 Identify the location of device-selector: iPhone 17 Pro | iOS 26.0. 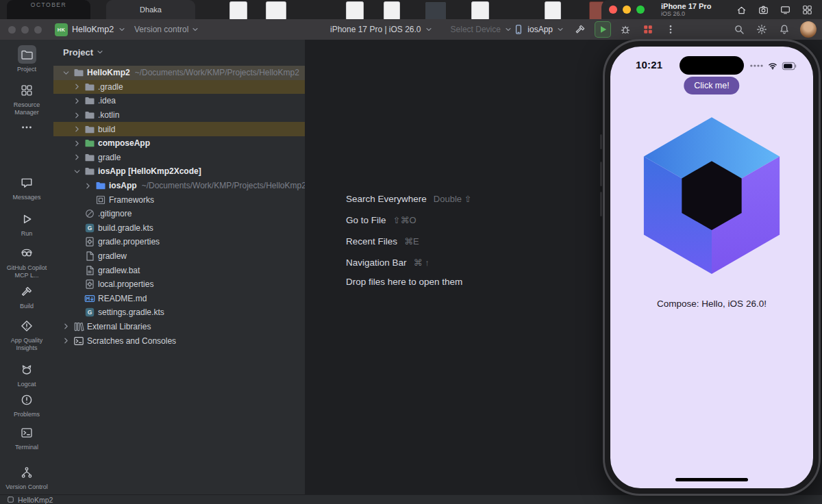
(382, 29).